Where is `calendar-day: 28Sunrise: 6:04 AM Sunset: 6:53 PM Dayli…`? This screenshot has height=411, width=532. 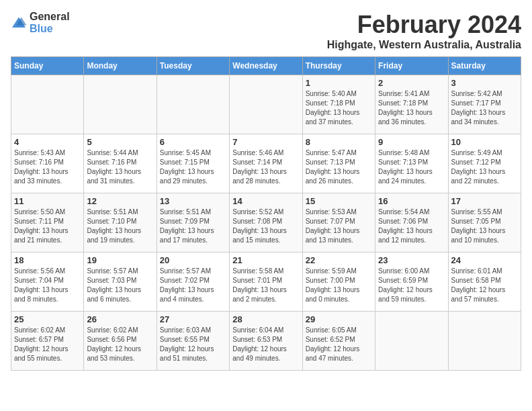 calendar-day: 28Sunrise: 6:04 AM Sunset: 6:53 PM Dayli… is located at coordinates (266, 341).